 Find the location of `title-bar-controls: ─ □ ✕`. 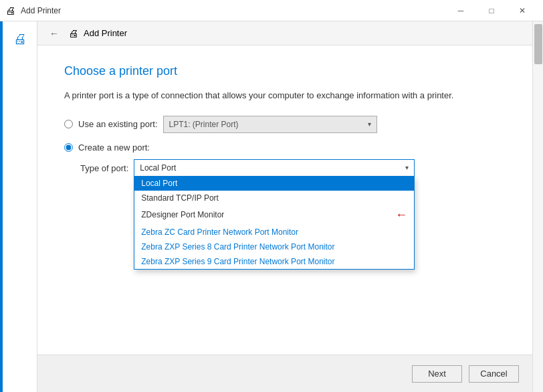

title-bar-controls: ─ □ ✕ is located at coordinates (492, 11).